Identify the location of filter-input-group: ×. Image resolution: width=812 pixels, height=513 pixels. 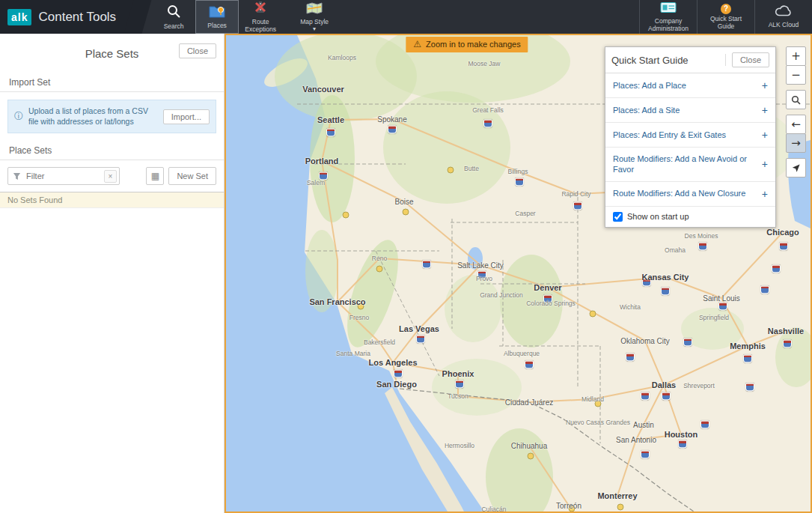
(64, 176).